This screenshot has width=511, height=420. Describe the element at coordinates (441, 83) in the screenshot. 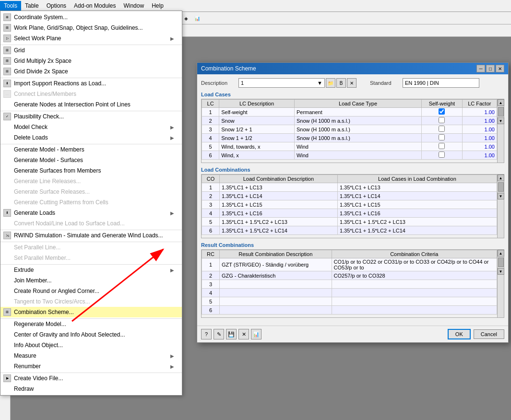

I see `standard-input` at that location.